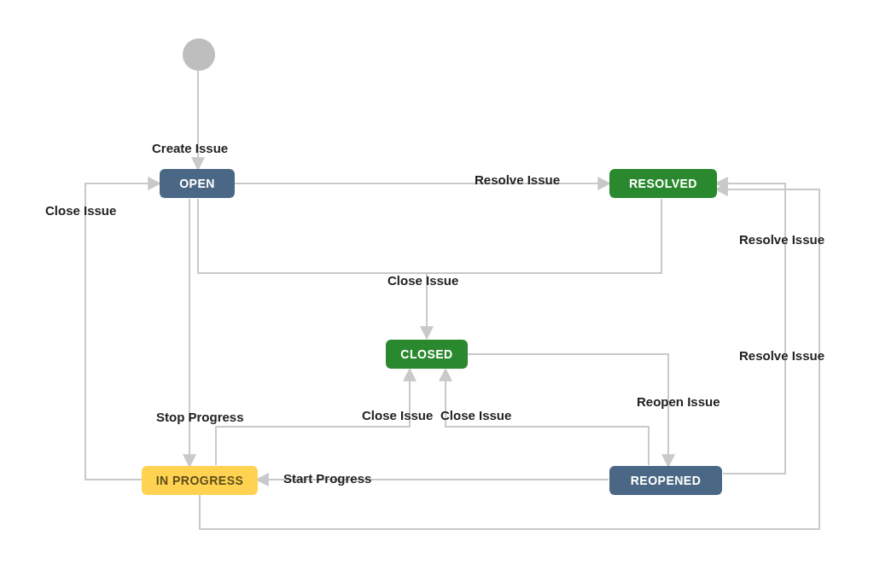  Describe the element at coordinates (200, 416) in the screenshot. I see `label-start-progress-from-open: Stop Progress` at that location.